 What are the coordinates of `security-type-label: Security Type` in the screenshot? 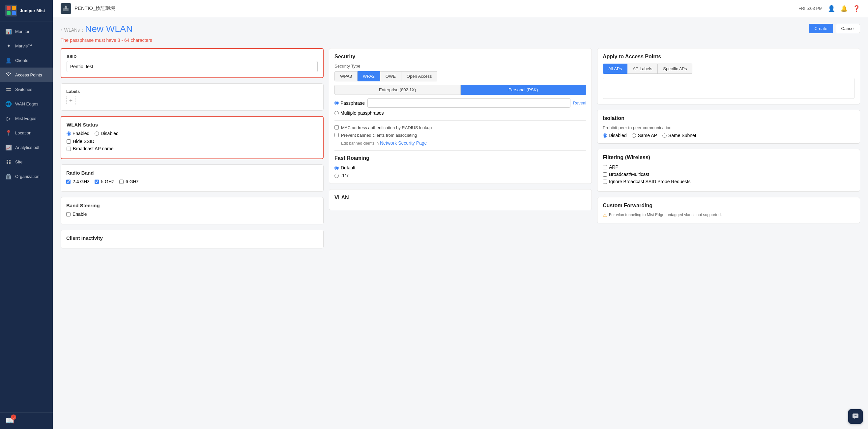 It's located at (460, 66).